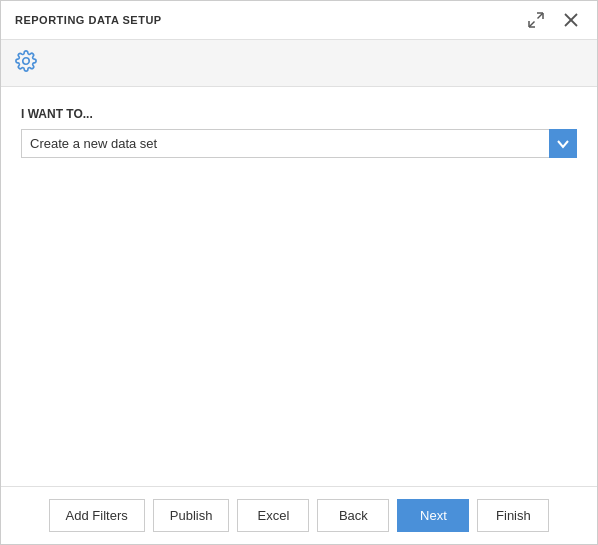 The height and width of the screenshot is (545, 598). I want to click on finish-button: Finish, so click(513, 516).